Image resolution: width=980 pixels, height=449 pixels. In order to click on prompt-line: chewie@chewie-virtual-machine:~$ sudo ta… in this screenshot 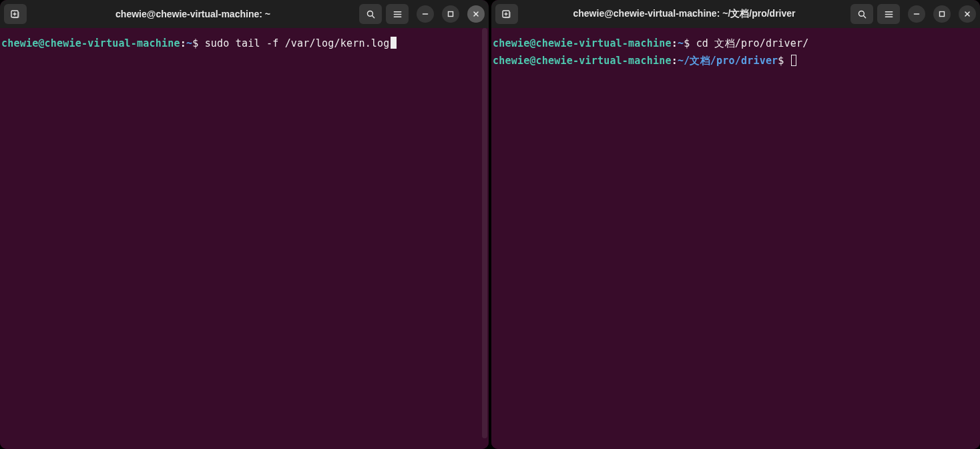, I will do `click(244, 43)`.